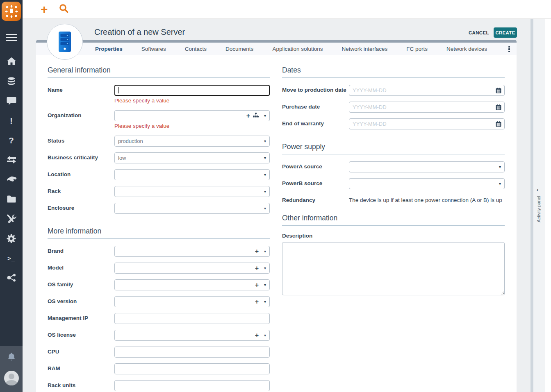  I want to click on alert-icon: !, so click(11, 120).